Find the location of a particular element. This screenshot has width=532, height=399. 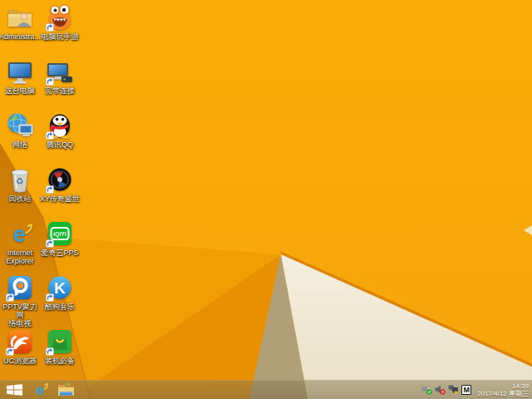

windows-logo-icon is located at coordinates (15, 390).